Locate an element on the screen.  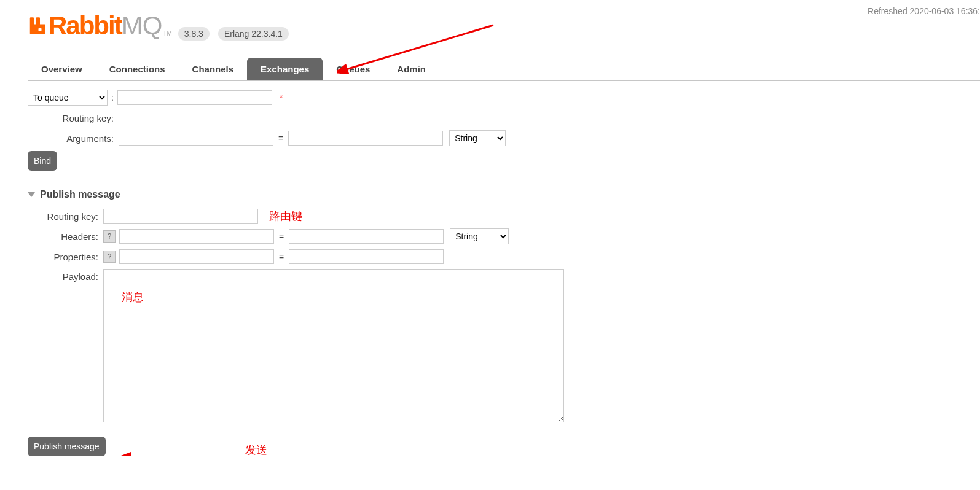
publish-section-header: Publish message is located at coordinates (504, 195).